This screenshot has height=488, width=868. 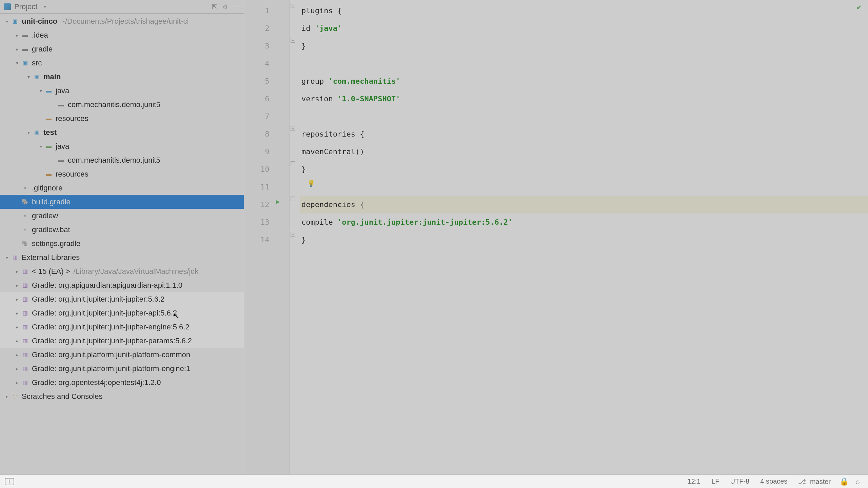 I want to click on line-ending: LF, so click(x=715, y=481).